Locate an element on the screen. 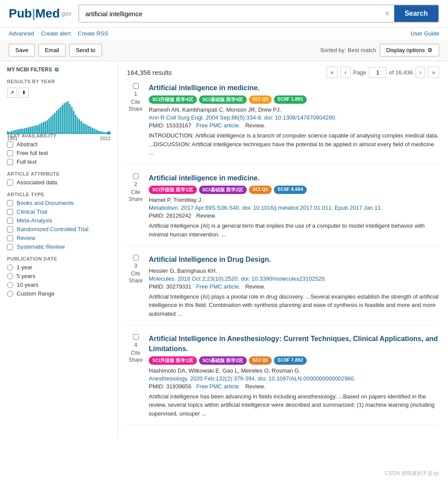 Image resolution: width=448 pixels, height=486 pixels. meta-analysis-label: Meta-Analysis is located at coordinates (35, 221).